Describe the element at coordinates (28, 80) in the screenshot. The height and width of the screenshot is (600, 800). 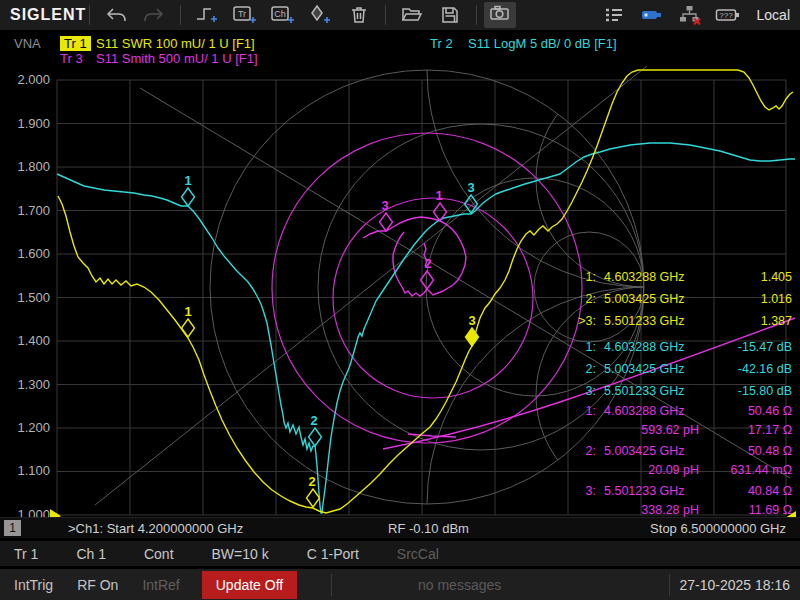
I see `y-axis-label: 2.000` at that location.